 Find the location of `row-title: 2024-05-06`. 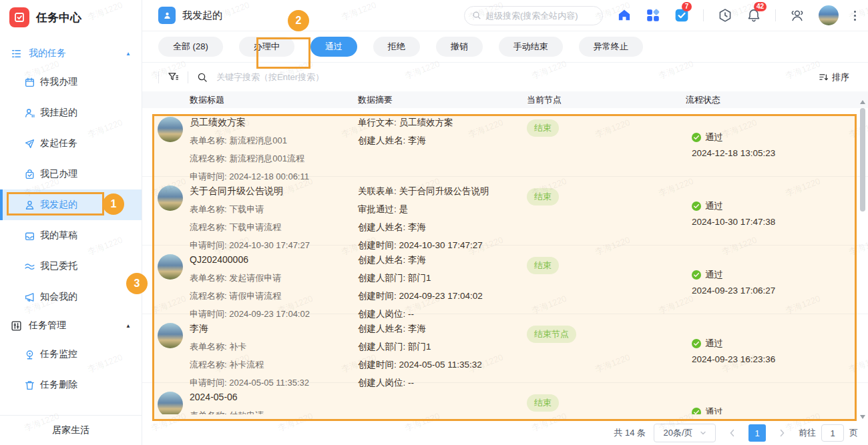

row-title: 2024-05-06 is located at coordinates (272, 398).